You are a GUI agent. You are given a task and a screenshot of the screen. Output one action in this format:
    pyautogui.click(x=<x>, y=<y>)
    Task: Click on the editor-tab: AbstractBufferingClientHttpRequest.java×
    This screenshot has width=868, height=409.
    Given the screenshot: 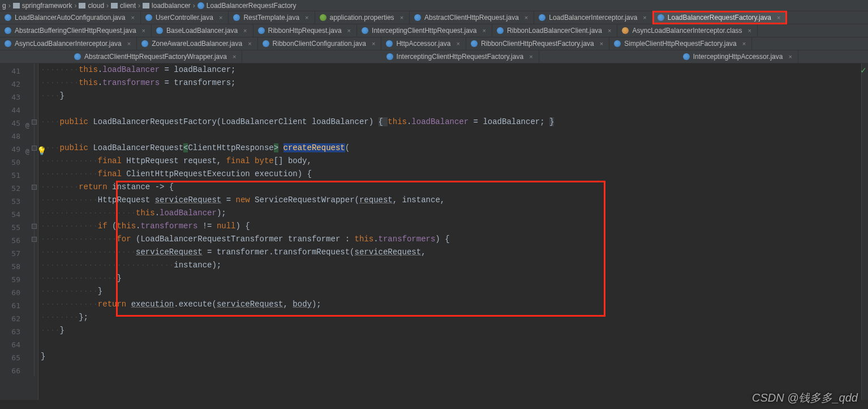 What is the action you would take?
    pyautogui.click(x=76, y=31)
    